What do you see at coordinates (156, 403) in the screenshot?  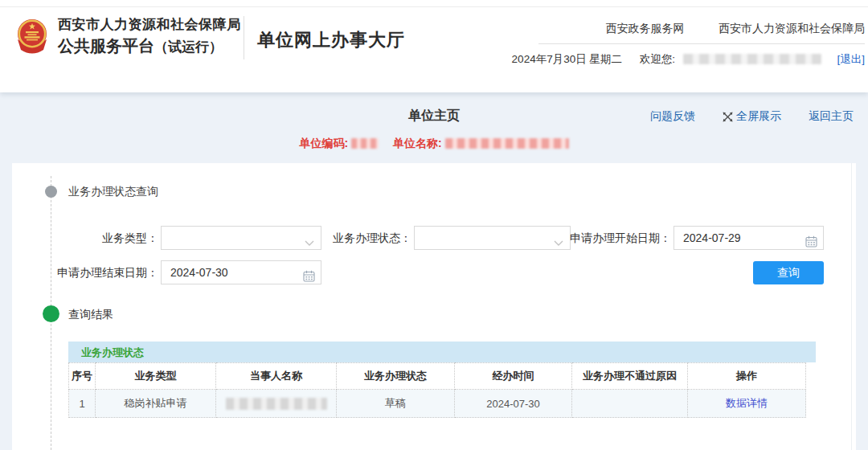 I see `cell-business-type: 稳岗补贴申请` at bounding box center [156, 403].